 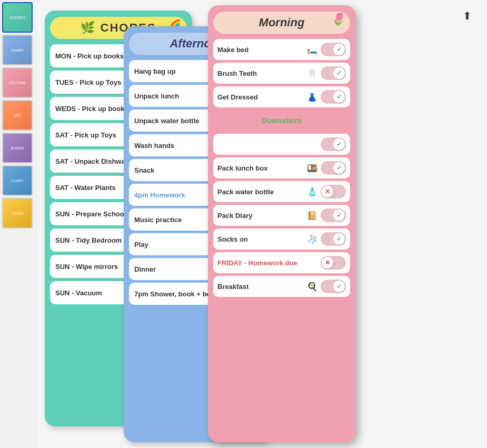 What do you see at coordinates (17, 181) in the screenshot?
I see `thumbnail-6: CHART` at bounding box center [17, 181].